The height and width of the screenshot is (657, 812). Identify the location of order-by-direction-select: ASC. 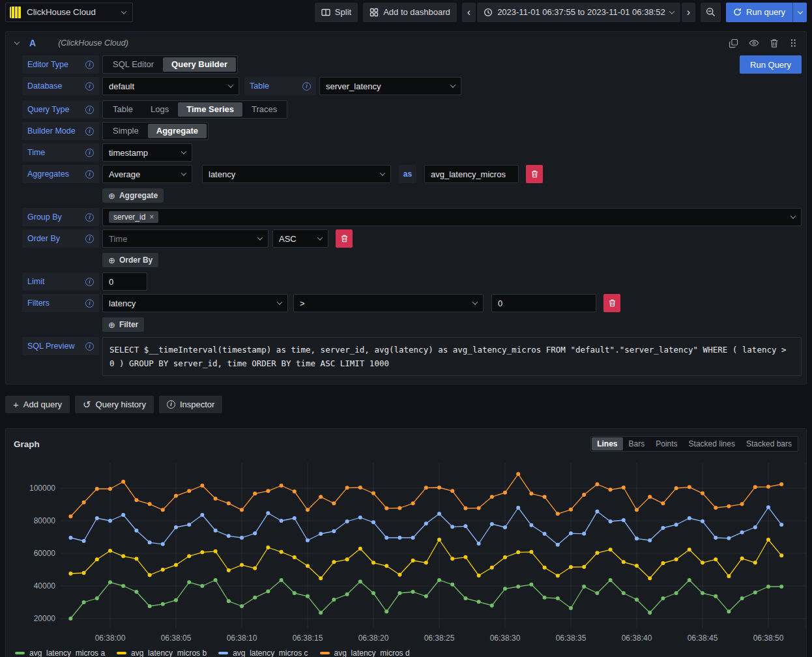
(300, 239).